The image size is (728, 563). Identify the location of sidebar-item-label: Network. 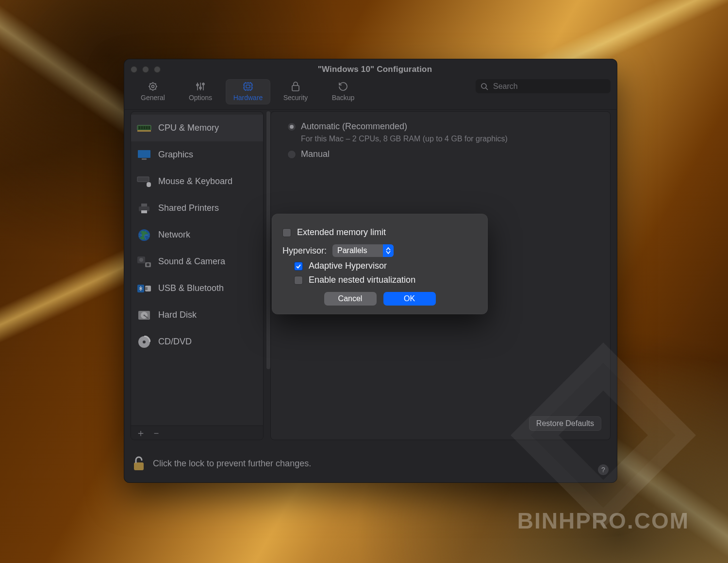
(174, 235).